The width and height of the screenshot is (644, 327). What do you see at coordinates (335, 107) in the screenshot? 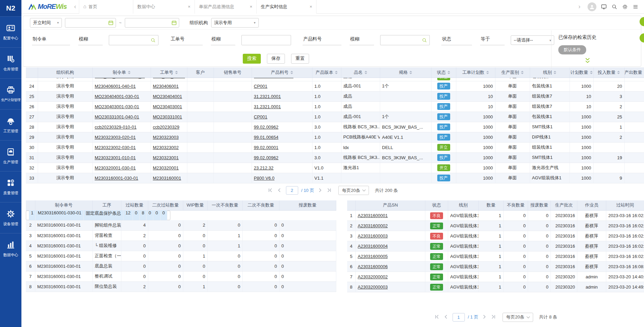
I see `table-row: 26演示专用MO230403001-030-01MO23040300131.23…` at bounding box center [335, 107].